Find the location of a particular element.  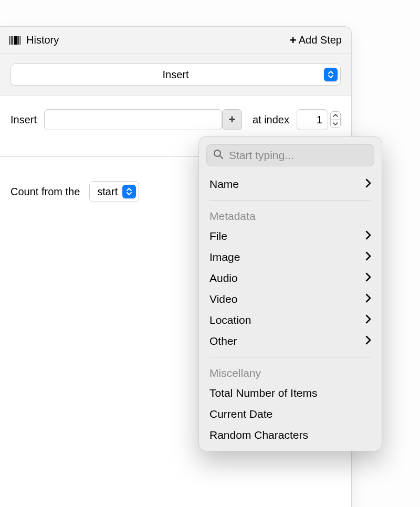

count-from-label: Count from the is located at coordinates (45, 192).